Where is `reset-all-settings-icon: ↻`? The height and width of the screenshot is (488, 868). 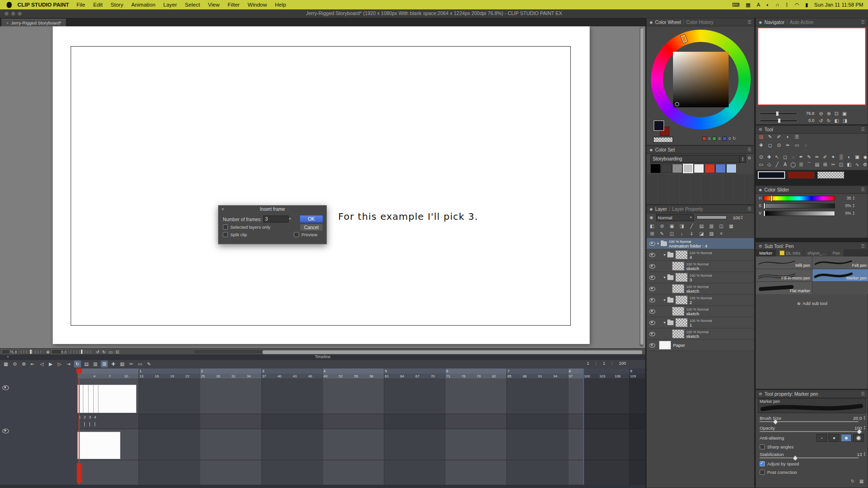
reset-all-settings-icon: ↻ is located at coordinates (852, 481).